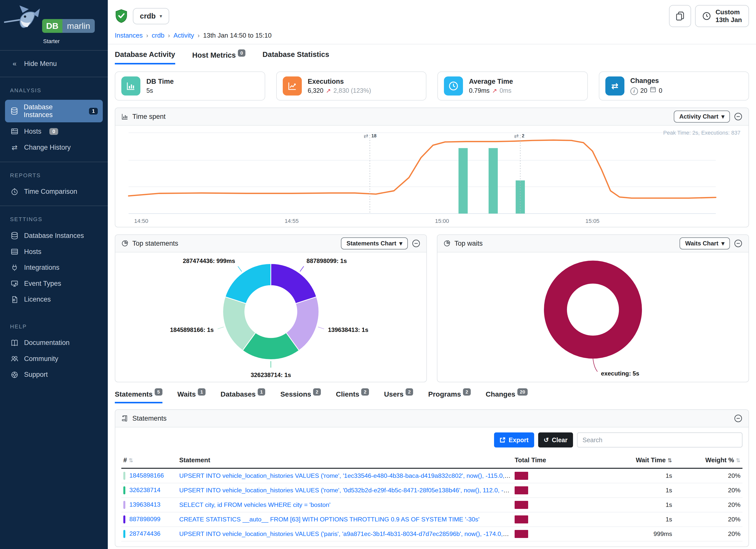  Describe the element at coordinates (54, 284) in the screenshot. I see `sidebar-item-event-types: Event Types` at that location.